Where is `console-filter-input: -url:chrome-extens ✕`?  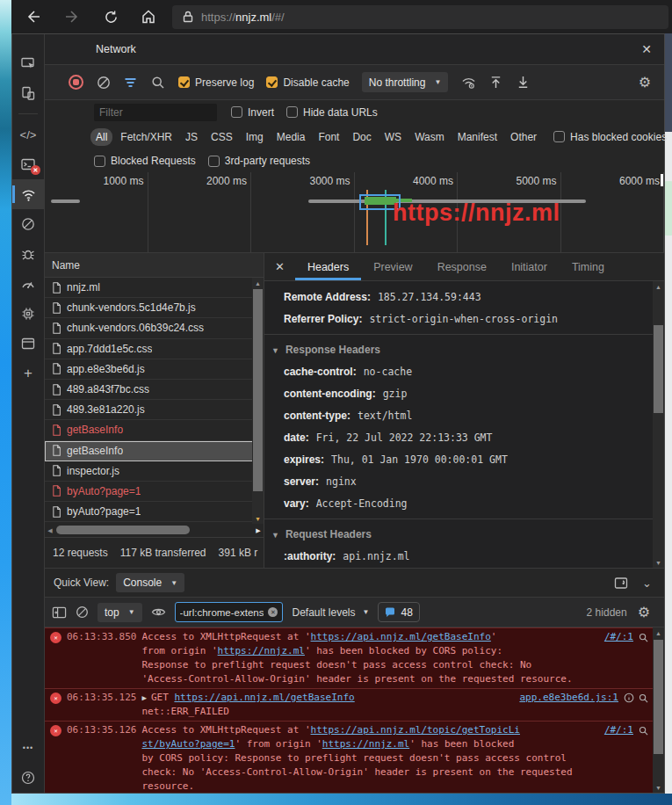 console-filter-input: -url:chrome-extens ✕ is located at coordinates (229, 612).